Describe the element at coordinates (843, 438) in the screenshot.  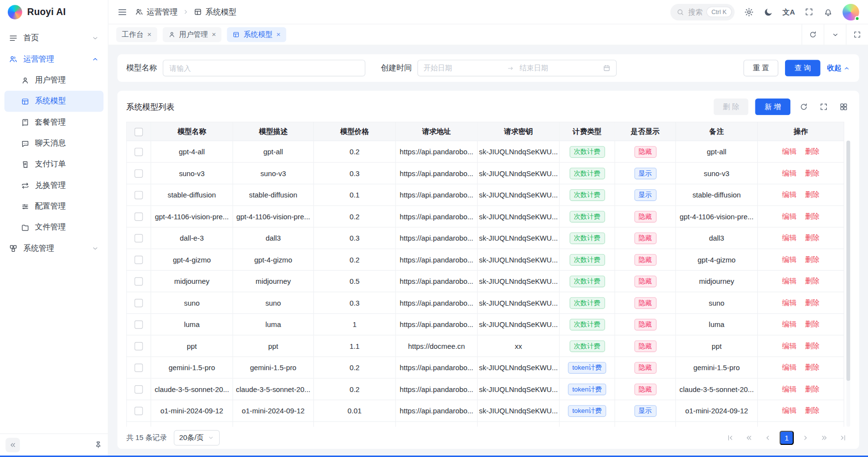
I see `last-page-button` at that location.